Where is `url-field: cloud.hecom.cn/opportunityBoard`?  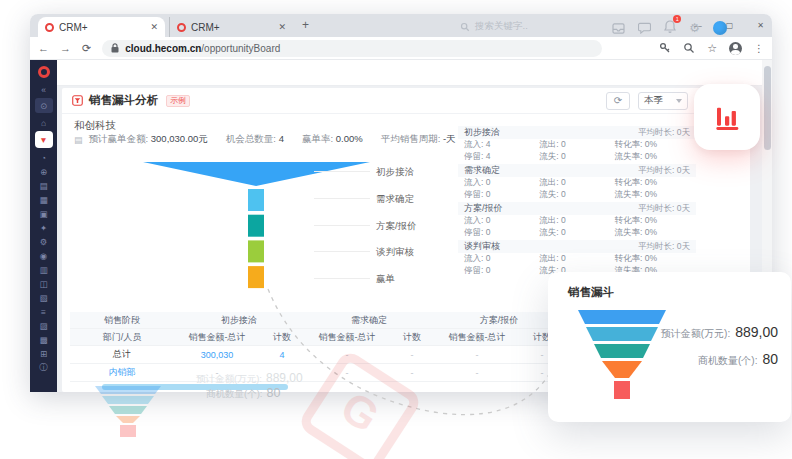 url-field: cloud.hecom.cn/opportunityBoard is located at coordinates (352, 48).